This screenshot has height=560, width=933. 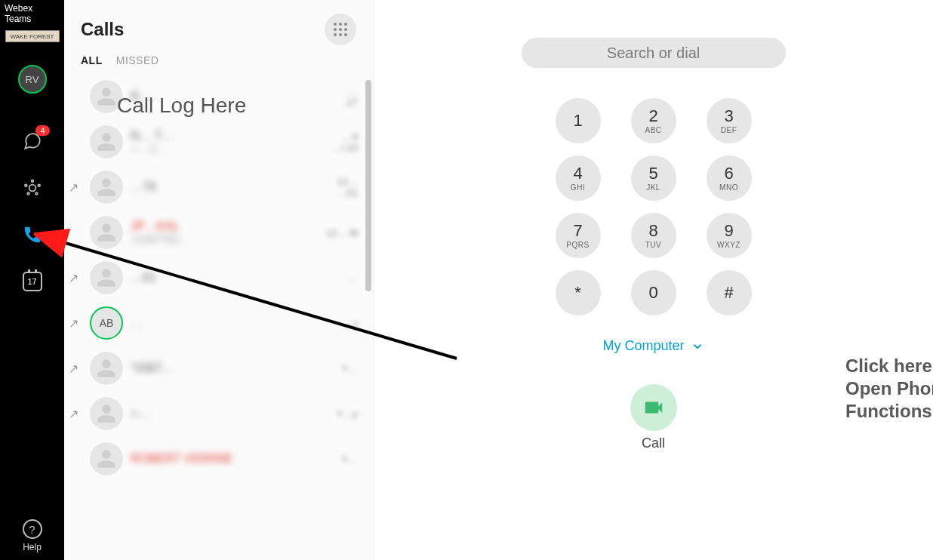 I want to click on entry-info: +…, so click(x=210, y=414).